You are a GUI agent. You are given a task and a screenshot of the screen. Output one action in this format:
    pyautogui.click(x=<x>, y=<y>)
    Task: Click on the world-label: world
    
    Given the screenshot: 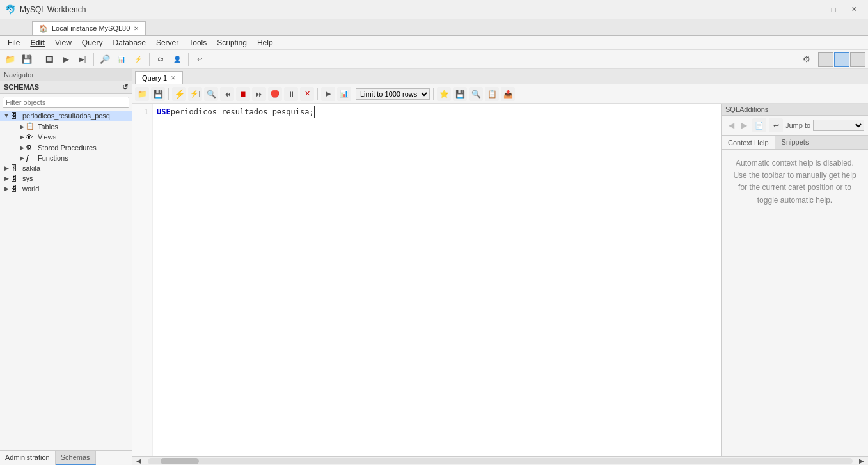 What is the action you would take?
    pyautogui.click(x=31, y=189)
    